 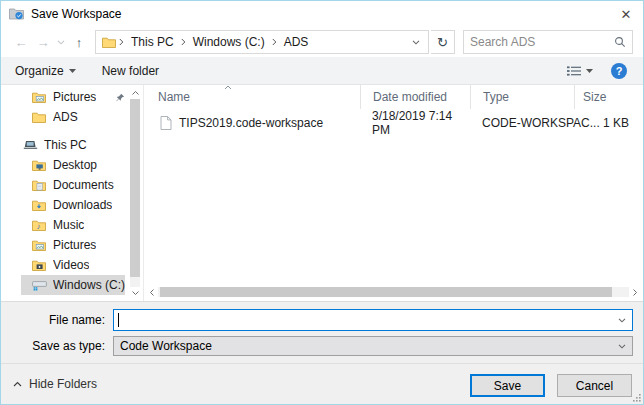 I want to click on new-folder-button: New folder, so click(x=130, y=71).